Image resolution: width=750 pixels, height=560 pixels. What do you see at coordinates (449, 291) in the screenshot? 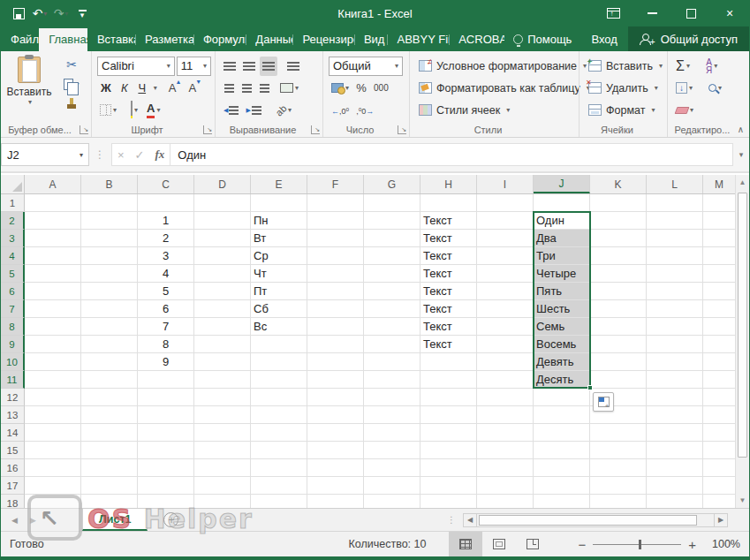
I see `cell-H6: Текст` at bounding box center [449, 291].